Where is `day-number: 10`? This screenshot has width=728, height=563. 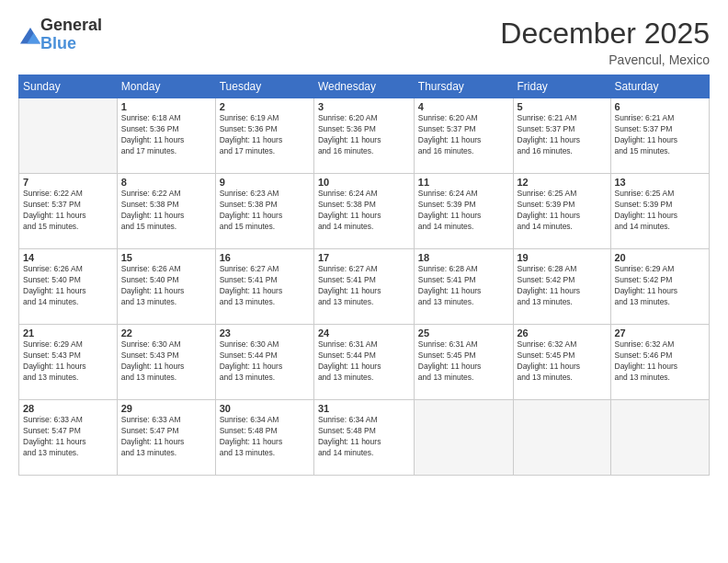
day-number: 10 is located at coordinates (364, 182).